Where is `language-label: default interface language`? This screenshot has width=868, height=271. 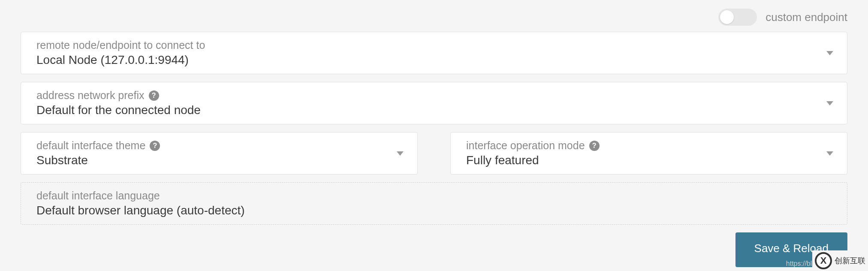
language-label: default interface language is located at coordinates (434, 196).